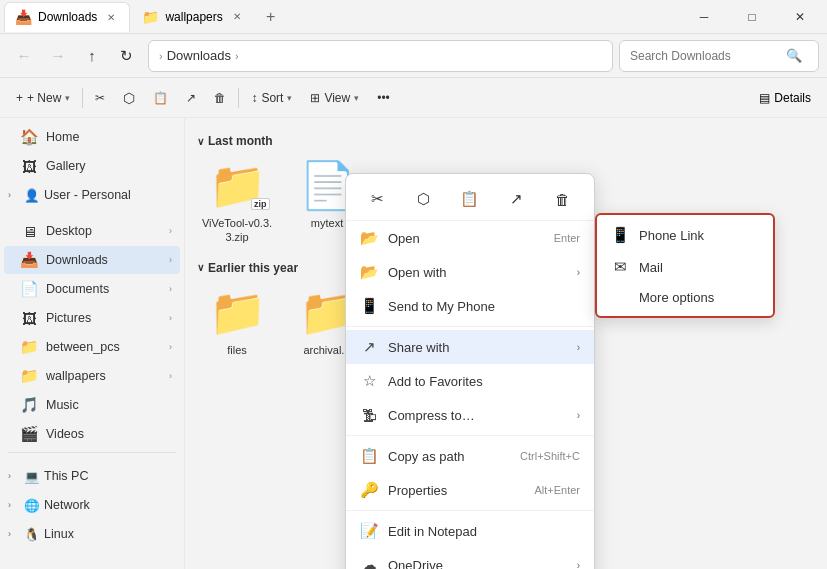  Describe the element at coordinates (272, 98) in the screenshot. I see `sort-button: ↕ Sort ▾` at that location.